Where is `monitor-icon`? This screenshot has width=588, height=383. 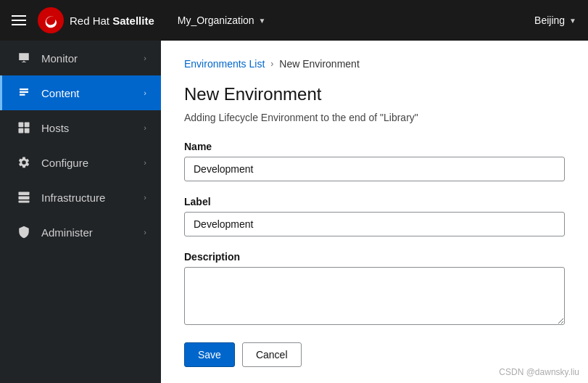 monitor-icon is located at coordinates (24, 58).